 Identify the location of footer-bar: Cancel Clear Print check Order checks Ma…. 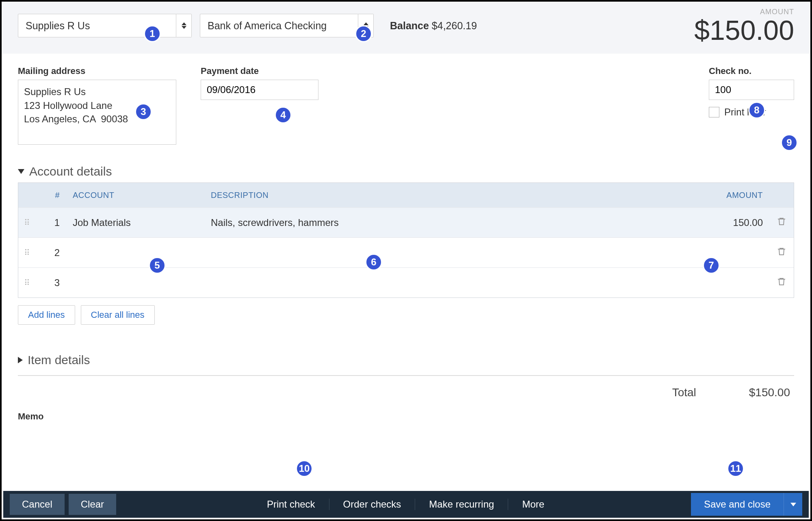
(406, 504).